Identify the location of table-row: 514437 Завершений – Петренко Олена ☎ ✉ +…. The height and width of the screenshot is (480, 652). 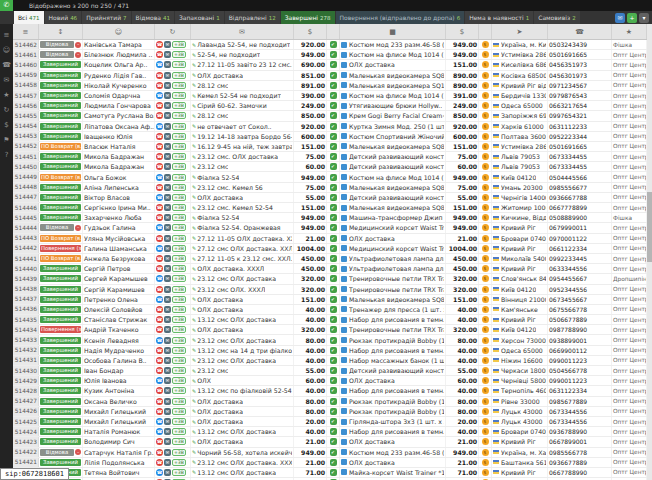
(330, 300).